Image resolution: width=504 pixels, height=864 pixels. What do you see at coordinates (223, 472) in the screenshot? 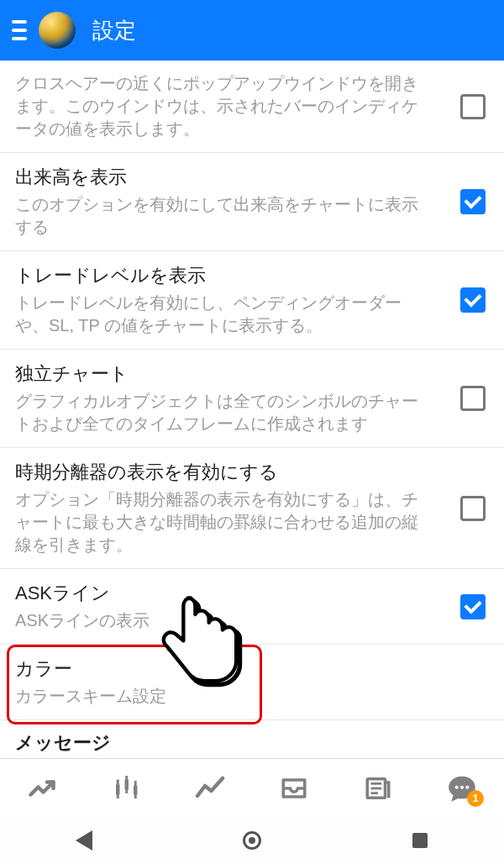
I see `row-period-separator-title: 時期分離器の表示を有効にする` at bounding box center [223, 472].